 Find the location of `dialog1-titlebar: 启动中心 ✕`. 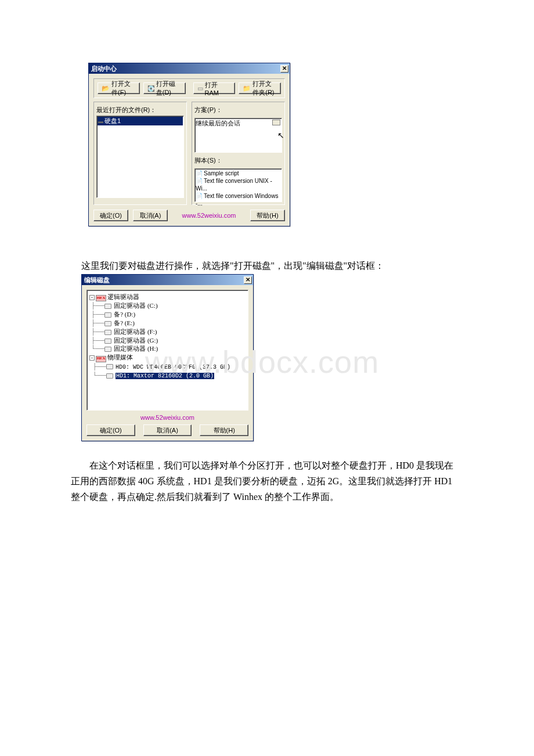

dialog1-titlebar: 启动中心 ✕ is located at coordinates (189, 69).